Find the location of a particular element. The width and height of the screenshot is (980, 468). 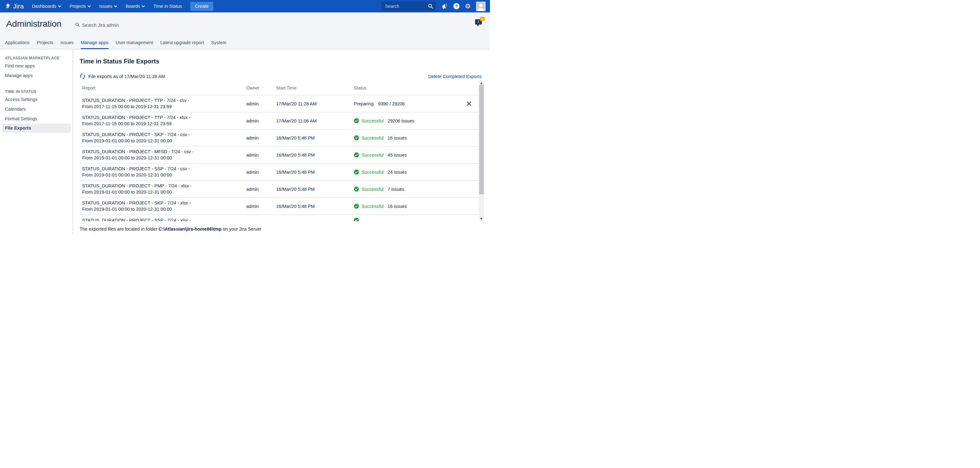

tab-issues: Issues is located at coordinates (67, 43).